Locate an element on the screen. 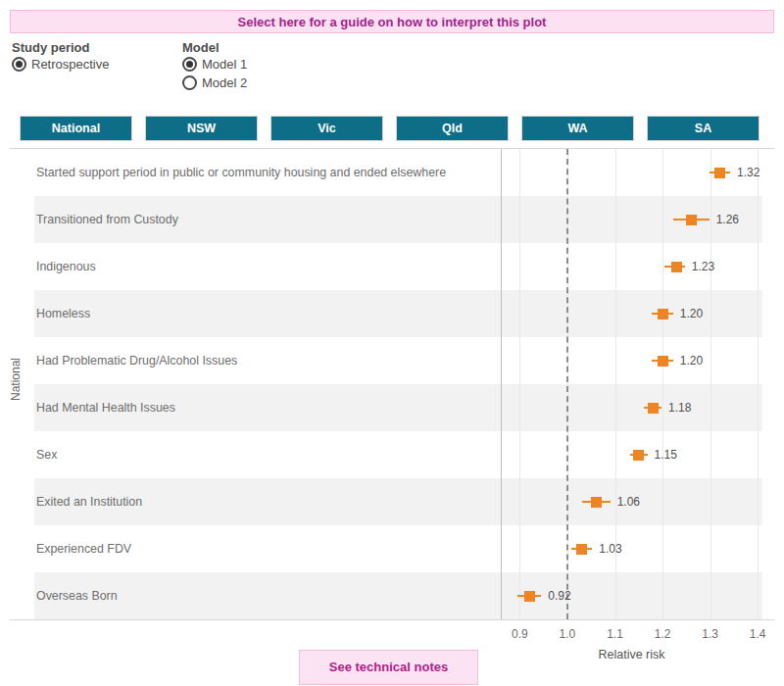  tab-vic: Vic is located at coordinates (327, 128).